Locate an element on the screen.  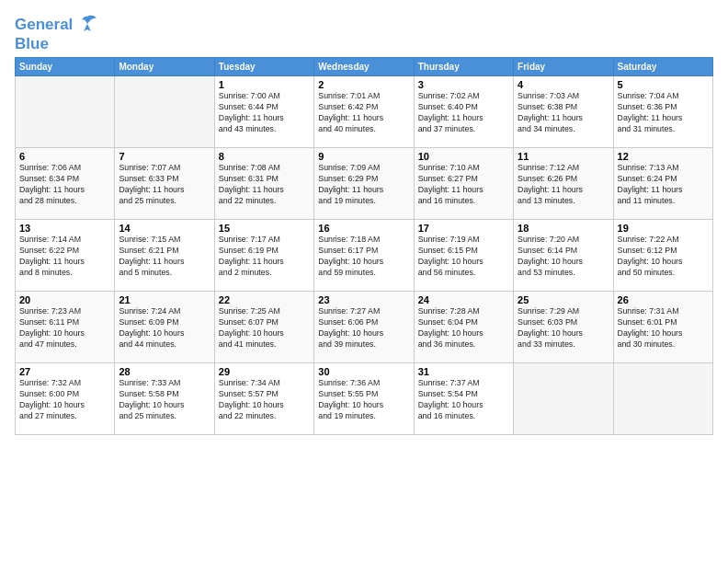
day-info: Sunrise: 7:36 AMSunset: 5:55 PMDaylight:… is located at coordinates (364, 400).